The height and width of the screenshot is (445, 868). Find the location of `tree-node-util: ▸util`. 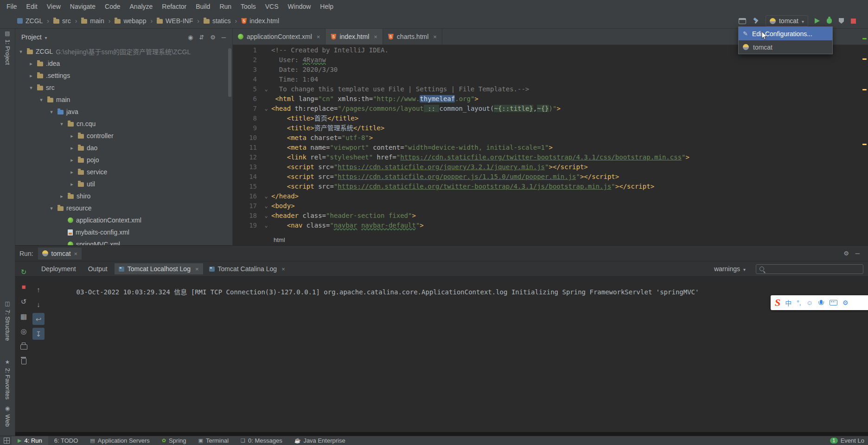

tree-node-util: ▸util is located at coordinates (123, 184).